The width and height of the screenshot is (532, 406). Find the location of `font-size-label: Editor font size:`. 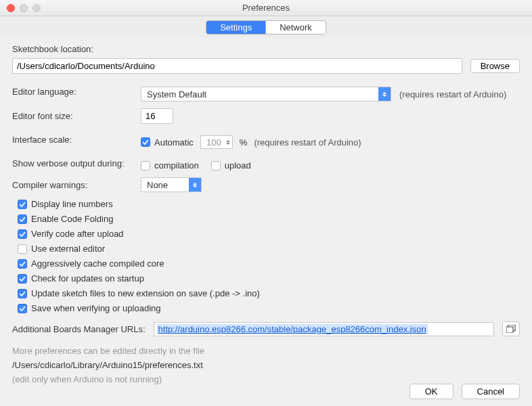

font-size-label: Editor font size: is located at coordinates (76, 116).